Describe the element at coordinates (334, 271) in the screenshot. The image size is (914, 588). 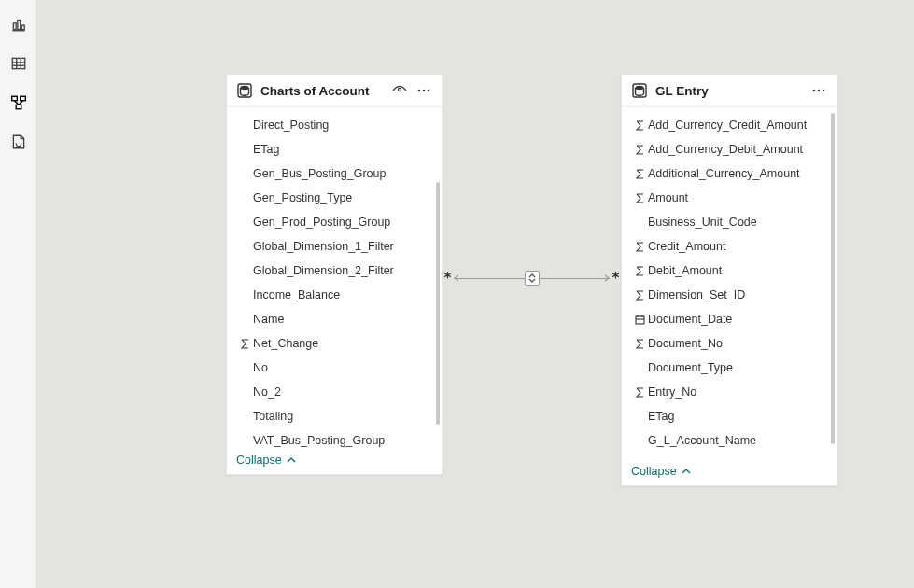
I see `field-item: Global_Dimension_2_Filter` at that location.